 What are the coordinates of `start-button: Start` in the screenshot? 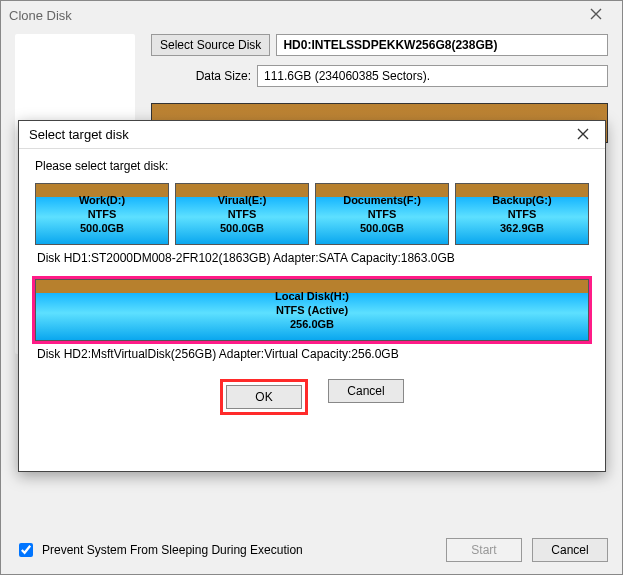 It's located at (484, 550).